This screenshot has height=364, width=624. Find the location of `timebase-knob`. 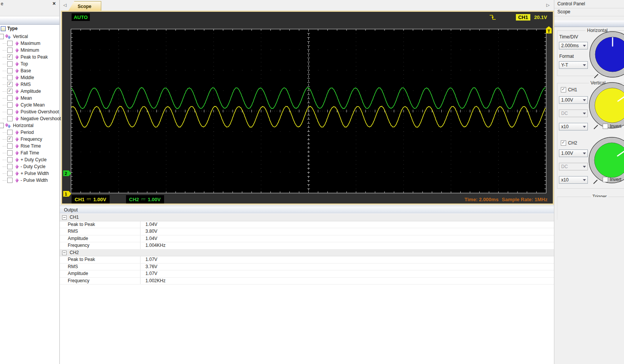

timebase-knob is located at coordinates (605, 54).